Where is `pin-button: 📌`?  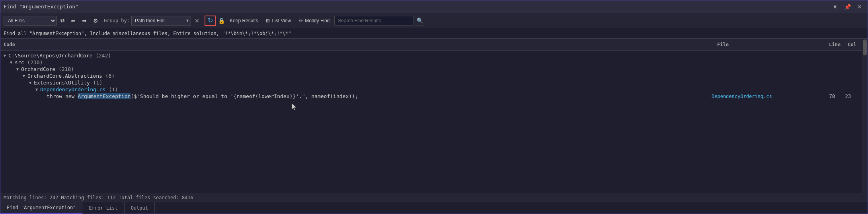 pin-button: 📌 is located at coordinates (848, 7).